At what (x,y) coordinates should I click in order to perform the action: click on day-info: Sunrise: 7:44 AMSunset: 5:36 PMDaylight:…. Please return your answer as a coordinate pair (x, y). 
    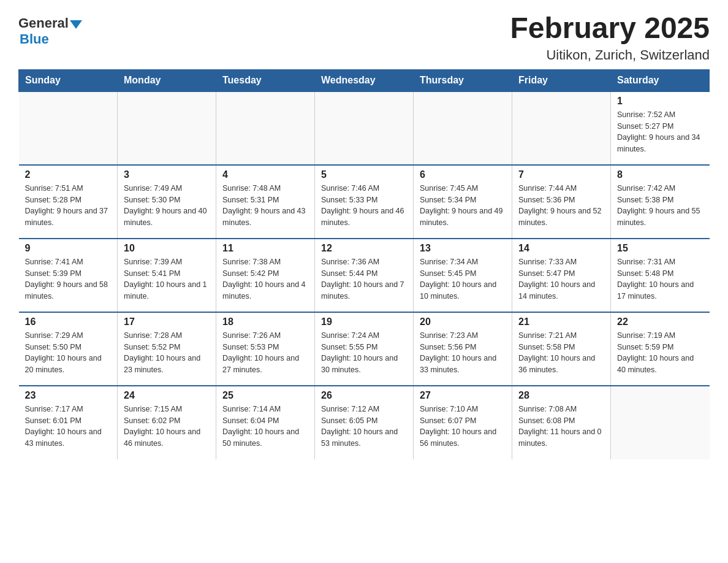
    Looking at the image, I should click on (561, 206).